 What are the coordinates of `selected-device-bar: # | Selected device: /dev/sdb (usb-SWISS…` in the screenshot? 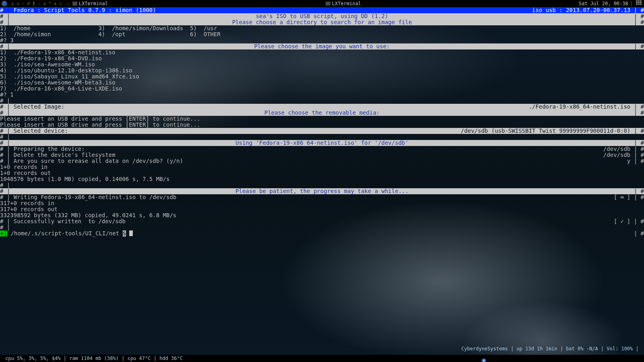 It's located at (322, 131).